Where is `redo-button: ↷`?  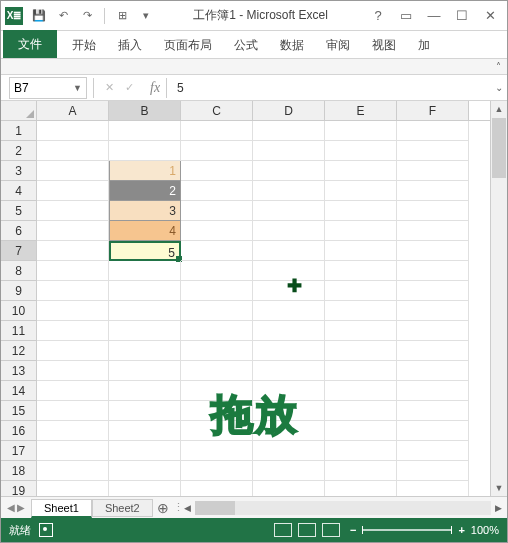 redo-button: ↷ is located at coordinates (87, 16).